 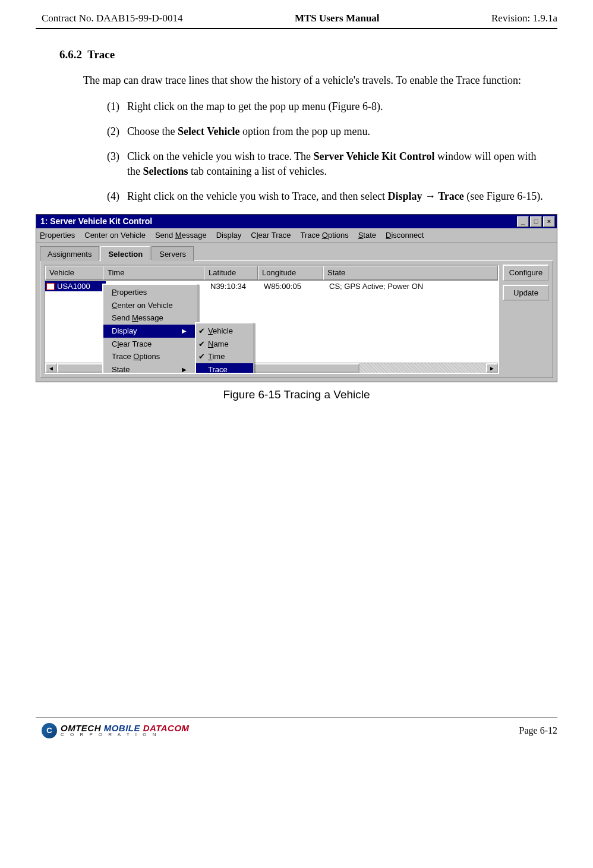 What do you see at coordinates (234, 287) in the screenshot?
I see `cell-latitude: N39:10:34` at bounding box center [234, 287].